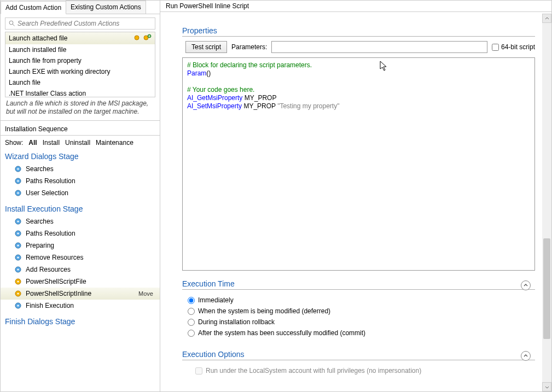 This screenshot has height=392, width=552. I want to click on stage-item-label: User Selection, so click(47, 193).